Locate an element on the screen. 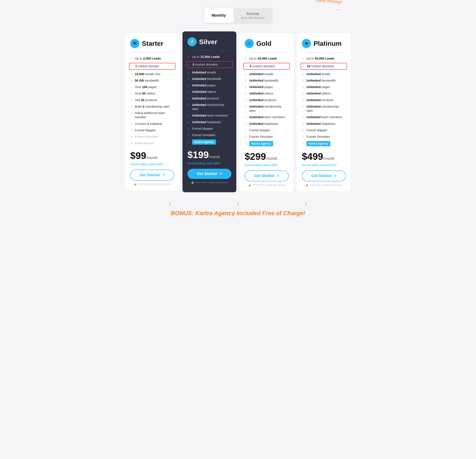 Image resolution: width=476 pixels, height=459 pixels. feature-item-silver-5: ✓Unlimited videos is located at coordinates (209, 92).